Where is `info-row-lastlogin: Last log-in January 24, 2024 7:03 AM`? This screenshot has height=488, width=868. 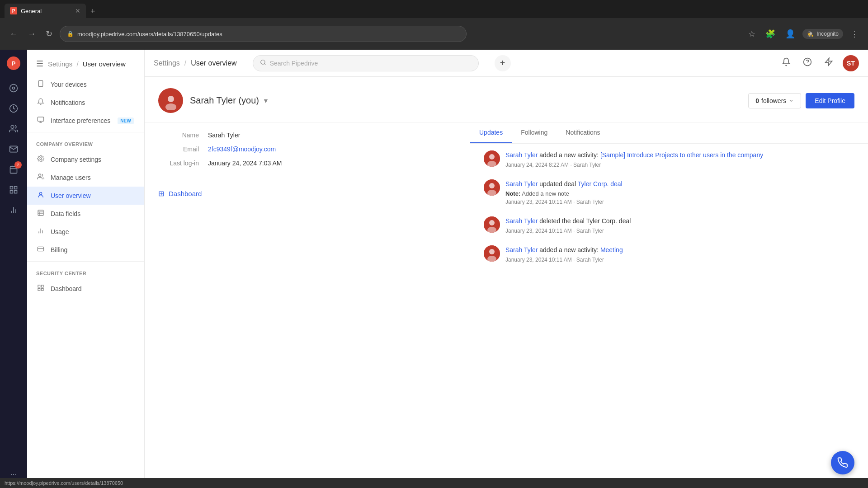 info-row-lastlogin: Last log-in January 24, 2024 7:03 AM is located at coordinates (307, 163).